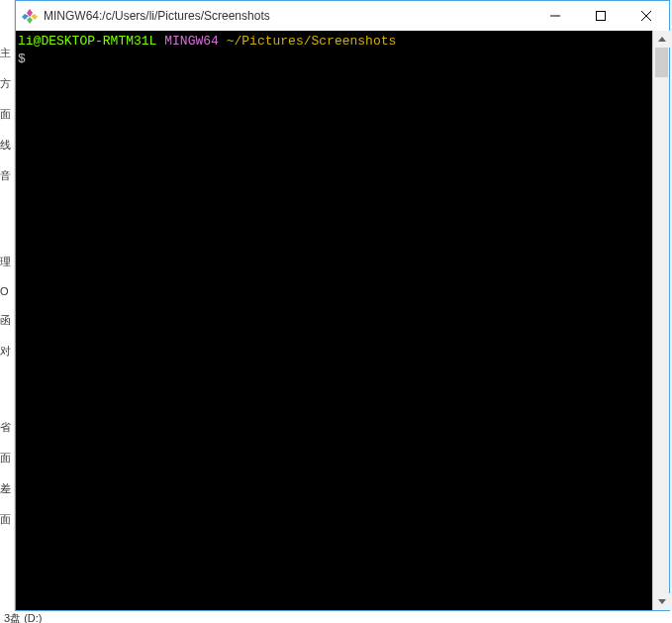  What do you see at coordinates (7, 351) in the screenshot?
I see `bg-item: 对` at bounding box center [7, 351].